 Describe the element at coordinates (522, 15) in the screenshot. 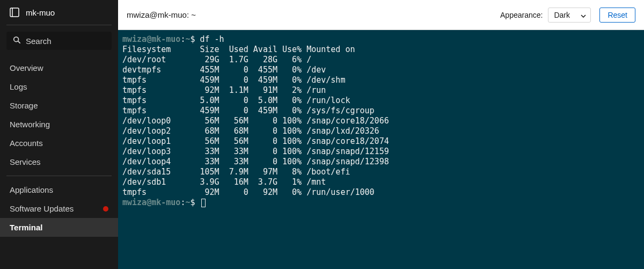

I see `appearance-label: Appearance:` at that location.